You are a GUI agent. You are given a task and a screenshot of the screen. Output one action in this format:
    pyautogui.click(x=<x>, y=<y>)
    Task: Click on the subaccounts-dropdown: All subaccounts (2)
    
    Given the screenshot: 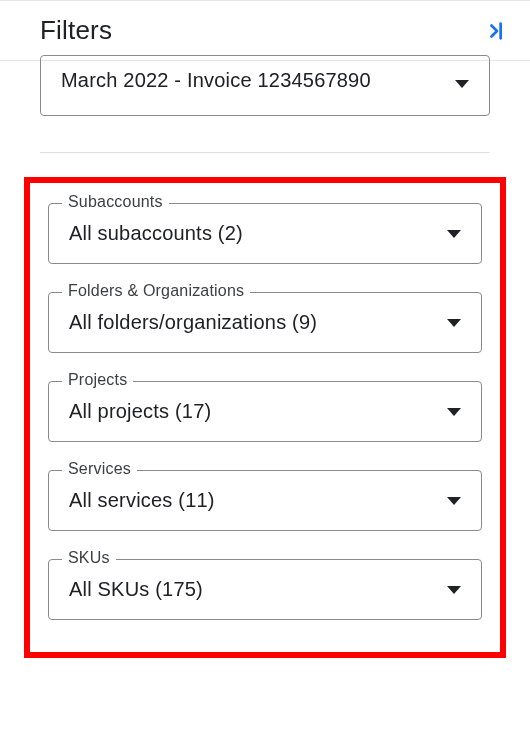 What is the action you would take?
    pyautogui.click(x=265, y=234)
    